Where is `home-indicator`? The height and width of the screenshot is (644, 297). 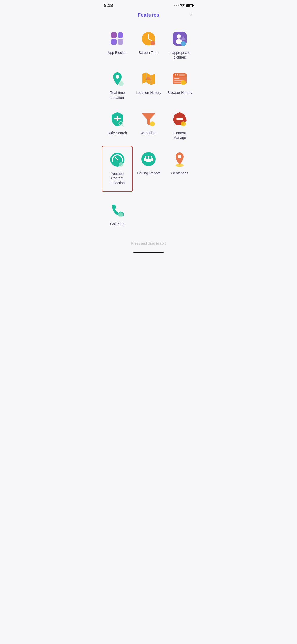
home-indicator is located at coordinates (148, 253).